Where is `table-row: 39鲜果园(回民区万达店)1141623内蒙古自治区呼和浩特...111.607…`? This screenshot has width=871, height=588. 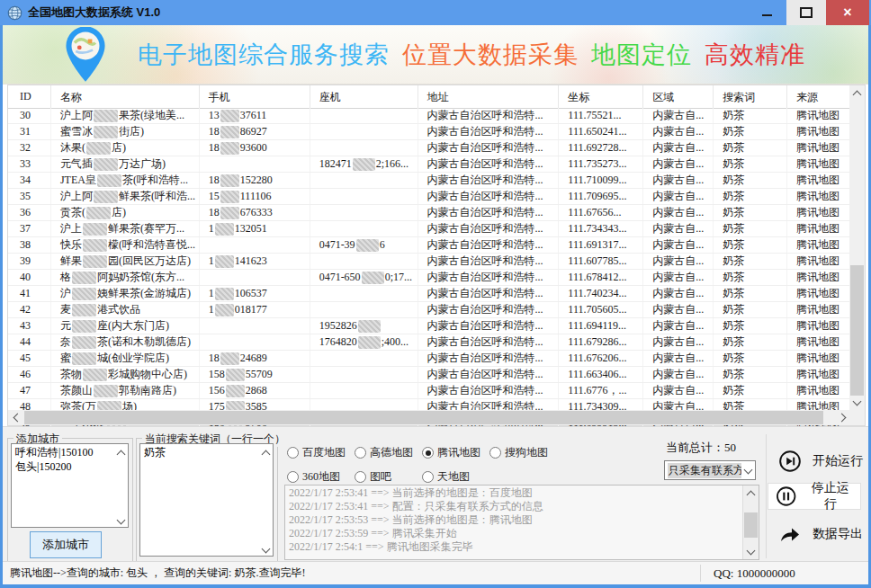
table-row: 39鲜果园(回民区万达店)1141623内蒙古自治区呼和浩特...111.607… is located at coordinates (429, 262).